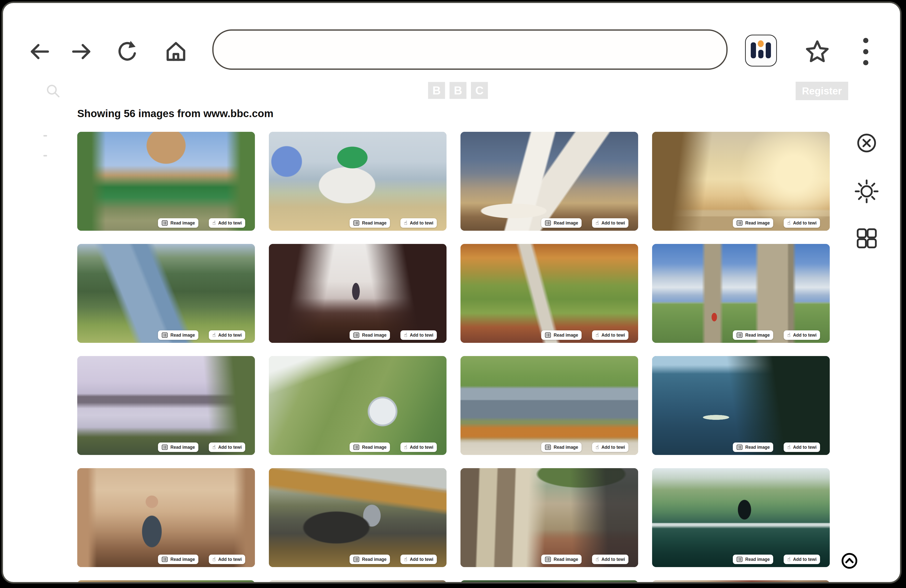 The height and width of the screenshot is (588, 906). Describe the element at coordinates (850, 561) in the screenshot. I see `scroll-to-top-button` at that location.